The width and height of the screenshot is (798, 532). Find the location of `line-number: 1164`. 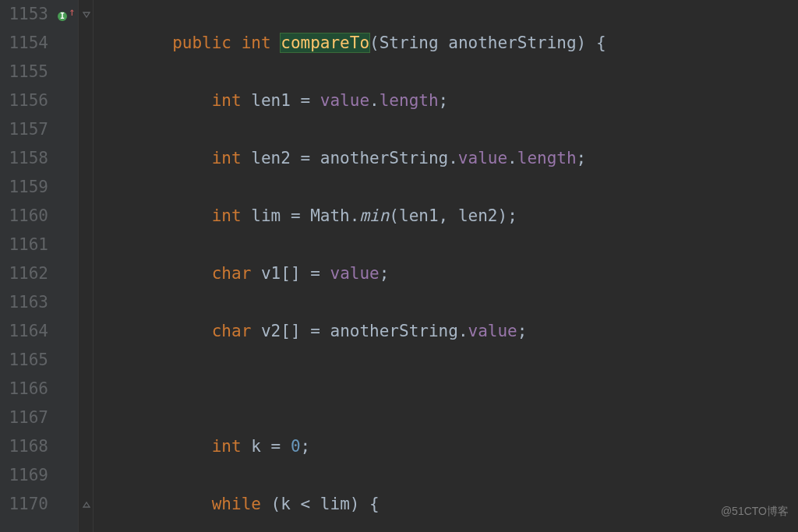

line-number: 1164 is located at coordinates (27, 332).